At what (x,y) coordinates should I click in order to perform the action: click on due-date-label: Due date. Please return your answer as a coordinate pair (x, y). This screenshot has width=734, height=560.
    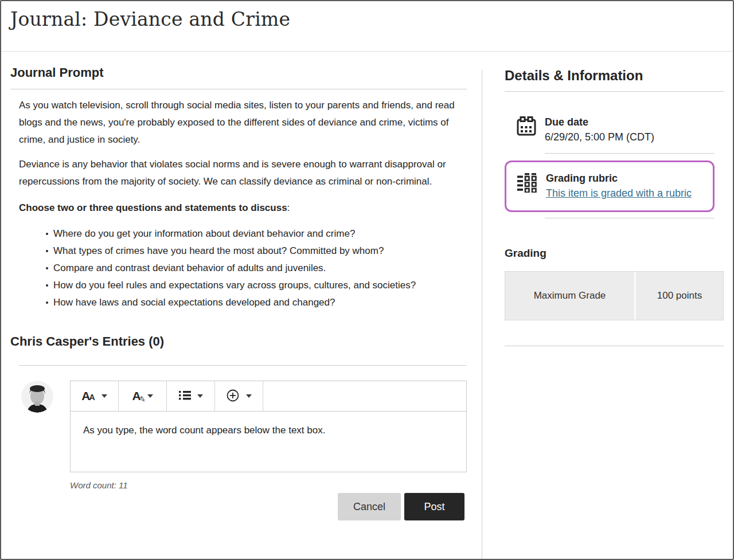
    Looking at the image, I should click on (600, 122).